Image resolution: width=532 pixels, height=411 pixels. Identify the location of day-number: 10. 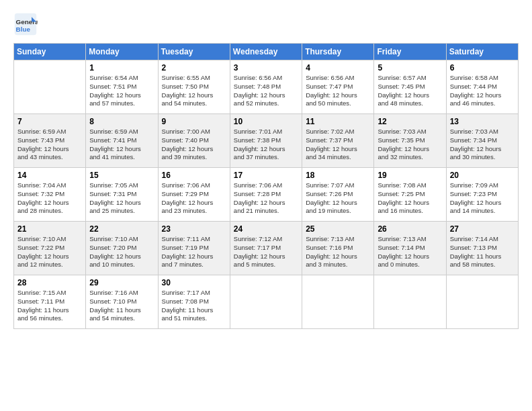
(266, 122).